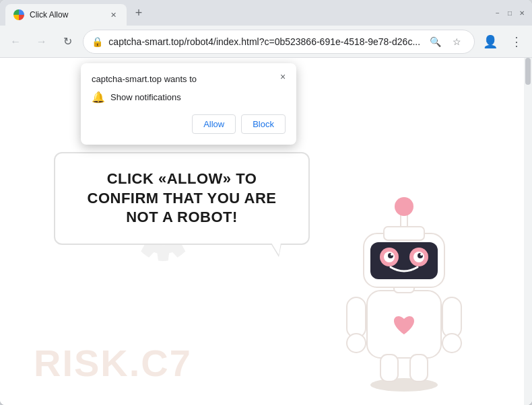 Image resolution: width=532 pixels, height=405 pixels. What do you see at coordinates (189, 97) in the screenshot?
I see `popup-permission: 🔔 Show notifications` at bounding box center [189, 97].